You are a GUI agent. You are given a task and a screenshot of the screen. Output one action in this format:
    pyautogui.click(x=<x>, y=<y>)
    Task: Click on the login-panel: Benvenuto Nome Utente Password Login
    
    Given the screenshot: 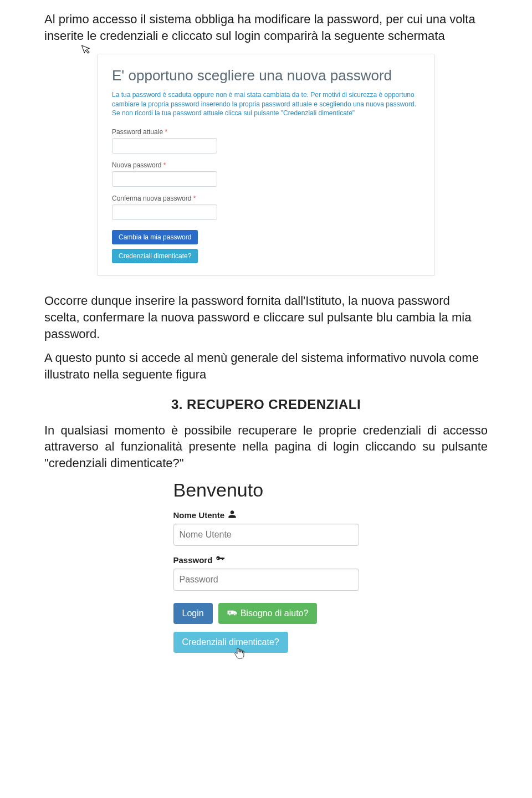 What is the action you would take?
    pyautogui.click(x=266, y=566)
    